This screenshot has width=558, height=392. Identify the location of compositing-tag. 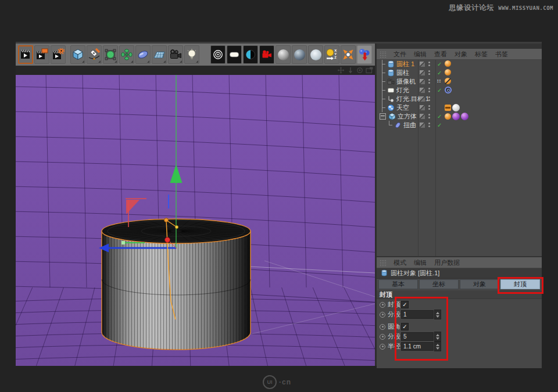
(448, 108).